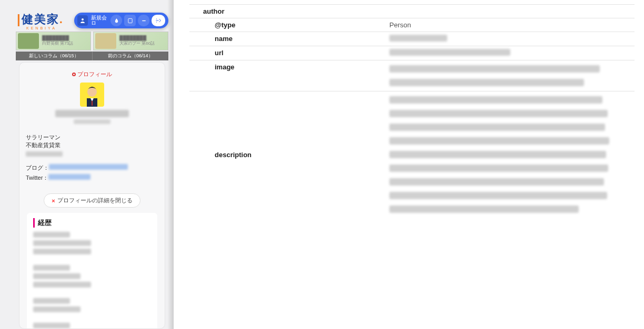  What do you see at coordinates (92, 95) in the screenshot?
I see `avatar` at bounding box center [92, 95].